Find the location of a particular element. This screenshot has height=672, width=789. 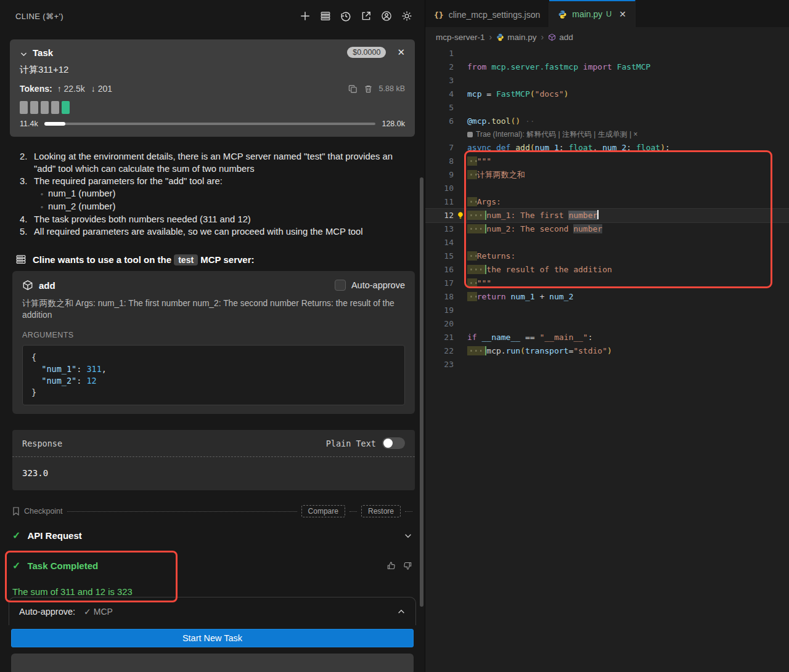

close-task-icon: ✕ is located at coordinates (401, 52).